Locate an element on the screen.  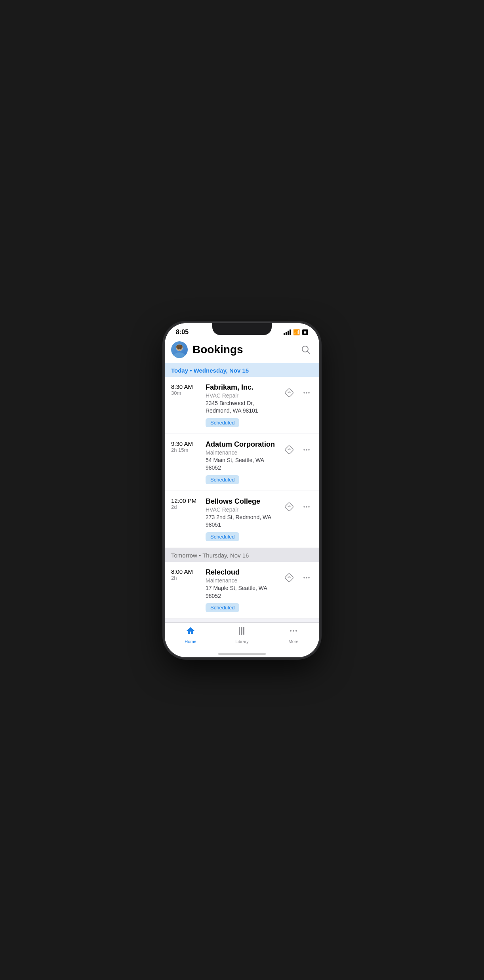
home-icon is located at coordinates (191, 632).